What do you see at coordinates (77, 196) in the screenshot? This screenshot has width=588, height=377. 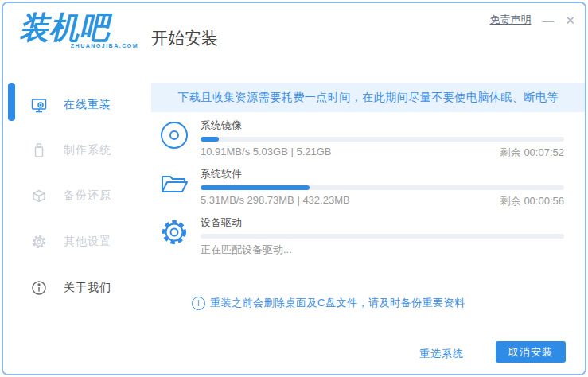 I see `sidebar-item-backup-restore: 备份还原` at bounding box center [77, 196].